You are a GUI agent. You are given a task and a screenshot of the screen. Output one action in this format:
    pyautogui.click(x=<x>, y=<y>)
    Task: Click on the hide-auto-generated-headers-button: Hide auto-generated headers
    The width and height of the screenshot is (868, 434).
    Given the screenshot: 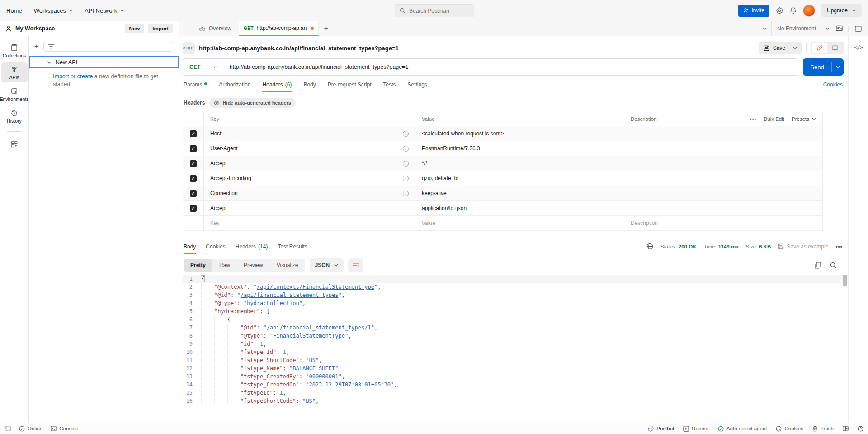 What is the action you would take?
    pyautogui.click(x=252, y=103)
    